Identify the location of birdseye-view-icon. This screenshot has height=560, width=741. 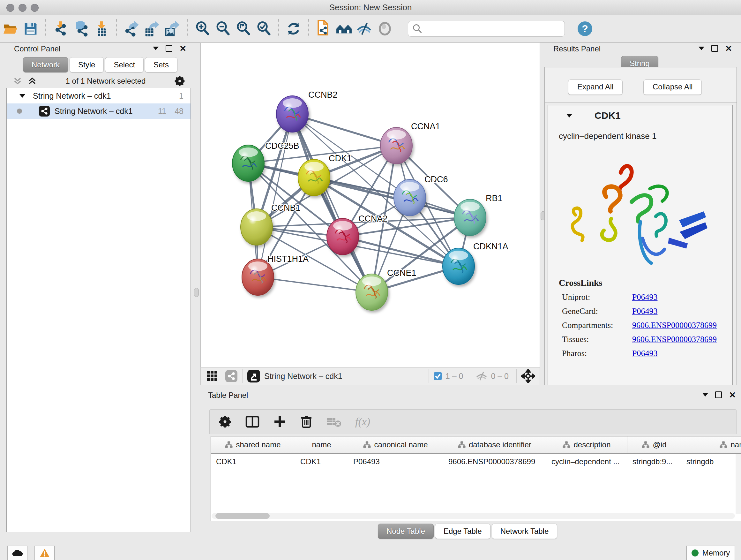
(254, 376).